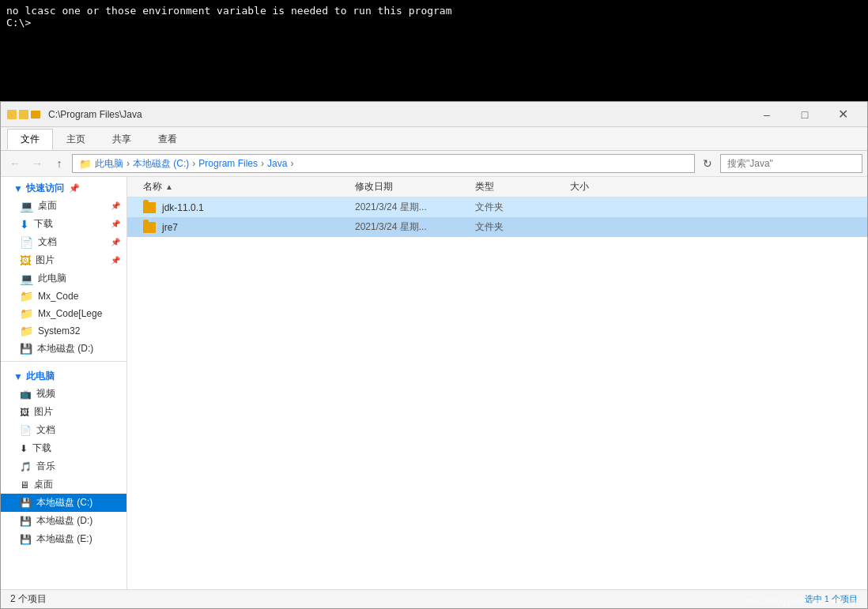 This screenshot has height=609, width=868. What do you see at coordinates (843, 115) in the screenshot?
I see `close-button: ✕` at bounding box center [843, 115].